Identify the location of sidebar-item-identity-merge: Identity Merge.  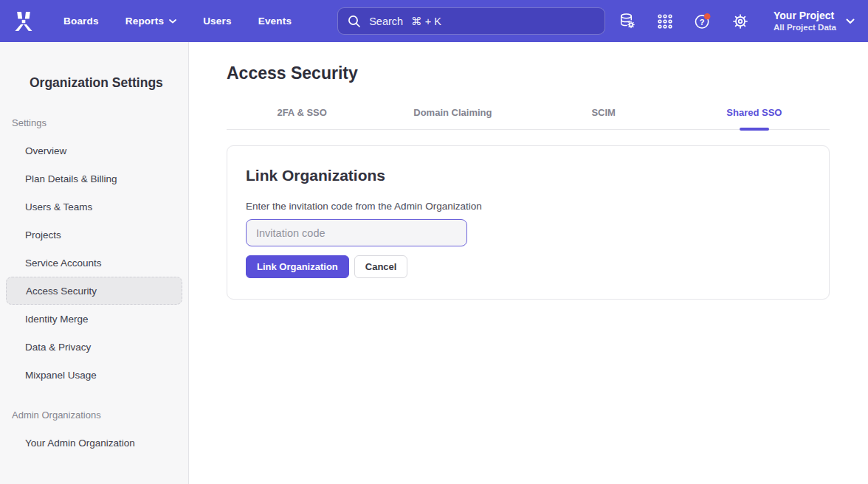
(94, 319).